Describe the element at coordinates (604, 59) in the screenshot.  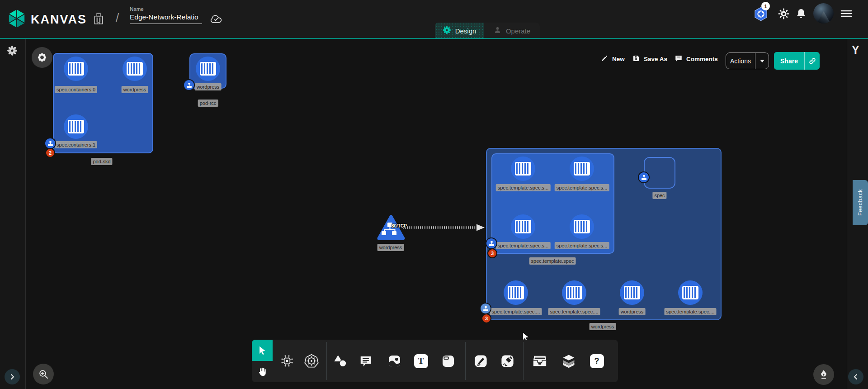
I see `pencil-icon` at that location.